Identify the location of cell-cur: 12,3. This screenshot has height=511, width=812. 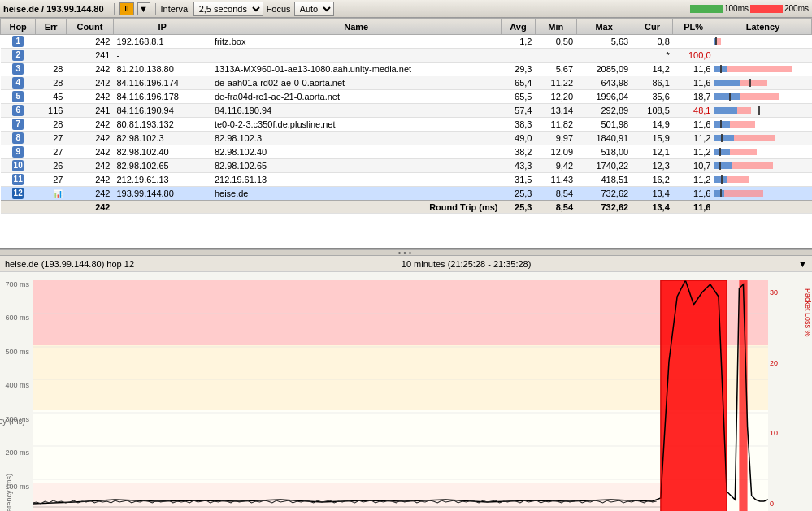
(652, 166).